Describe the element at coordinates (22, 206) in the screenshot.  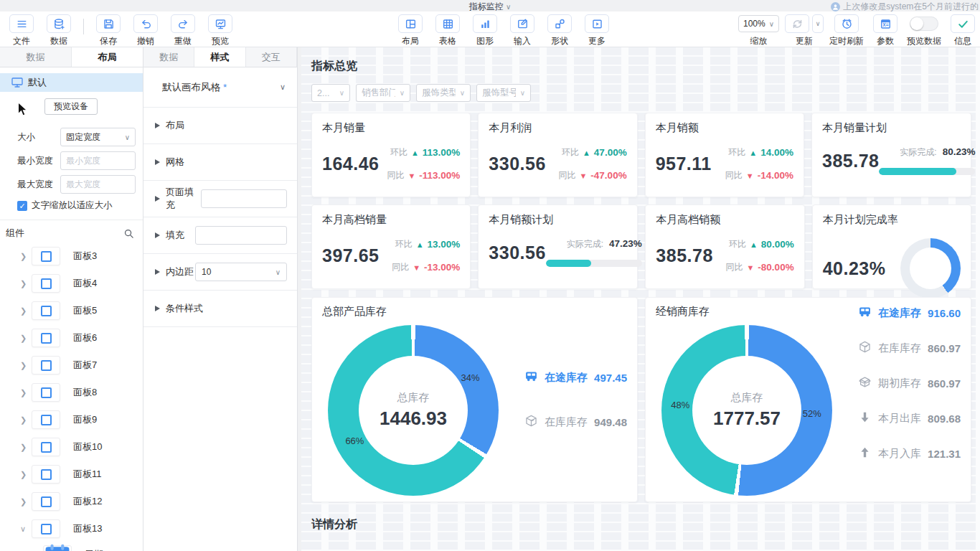
I see `checkbox-checked-icon: ✓` at that location.